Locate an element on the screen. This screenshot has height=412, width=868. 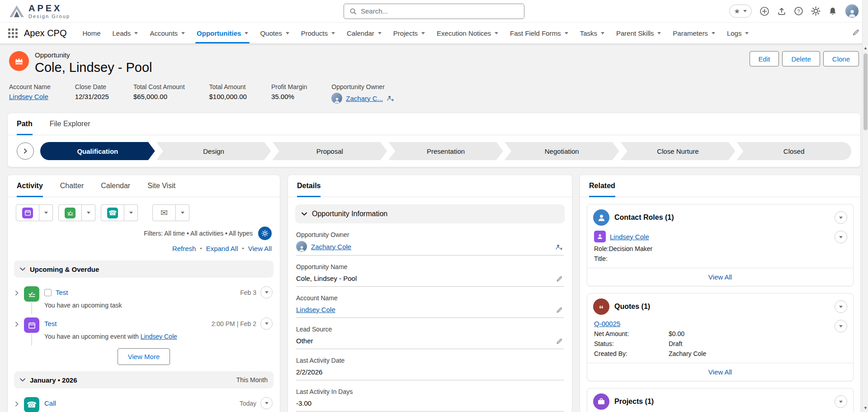
timeline-settings-button is located at coordinates (265, 233).